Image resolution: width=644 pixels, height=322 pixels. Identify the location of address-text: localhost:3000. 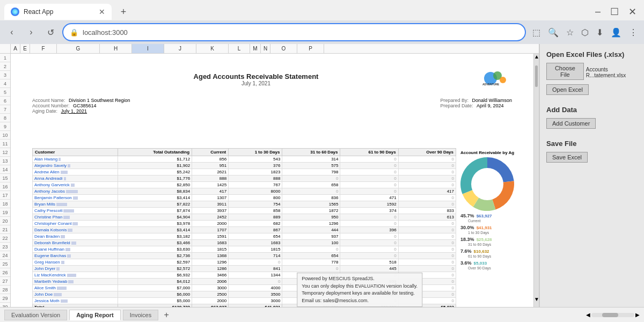
(301, 32).